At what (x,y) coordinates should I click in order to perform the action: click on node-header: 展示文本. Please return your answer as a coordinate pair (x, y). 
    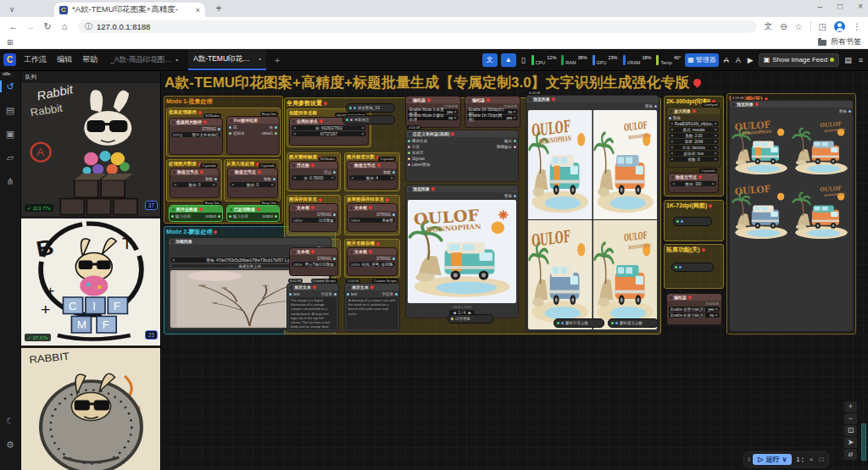
    Looking at the image, I should click on (313, 287).